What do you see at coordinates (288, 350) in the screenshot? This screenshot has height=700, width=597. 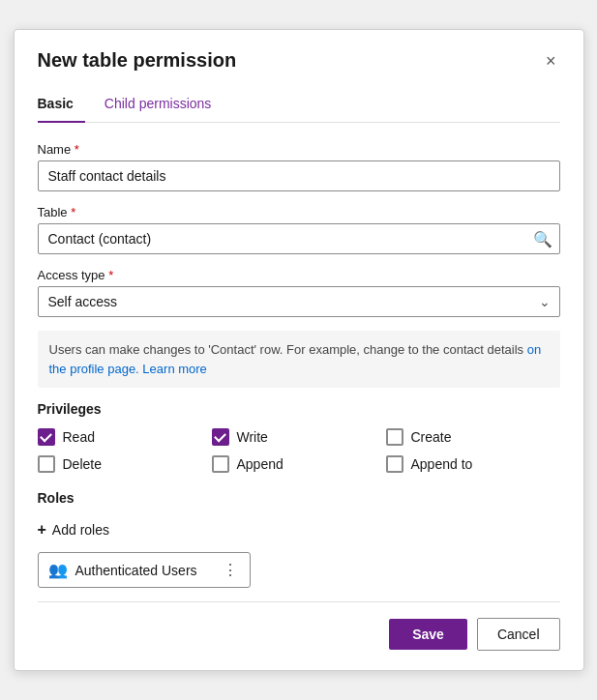 I see `info-text: Users can make changes to 'Contact' row.…` at bounding box center [288, 350].